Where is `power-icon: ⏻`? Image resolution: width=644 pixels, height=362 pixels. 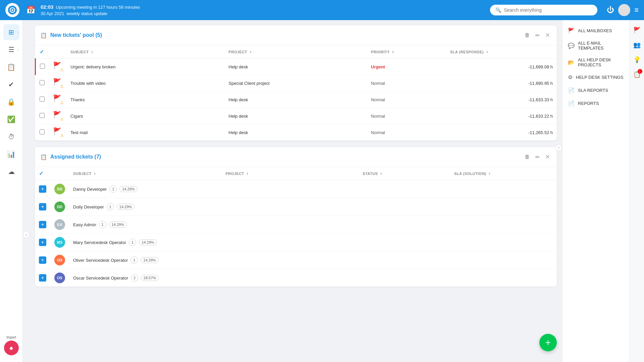 power-icon: ⏻ is located at coordinates (610, 10).